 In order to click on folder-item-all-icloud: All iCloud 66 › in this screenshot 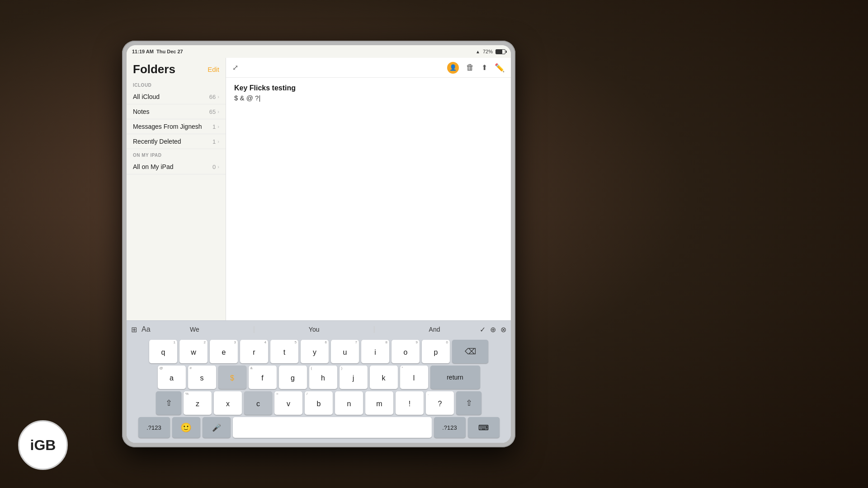, I will do `click(176, 97)`.